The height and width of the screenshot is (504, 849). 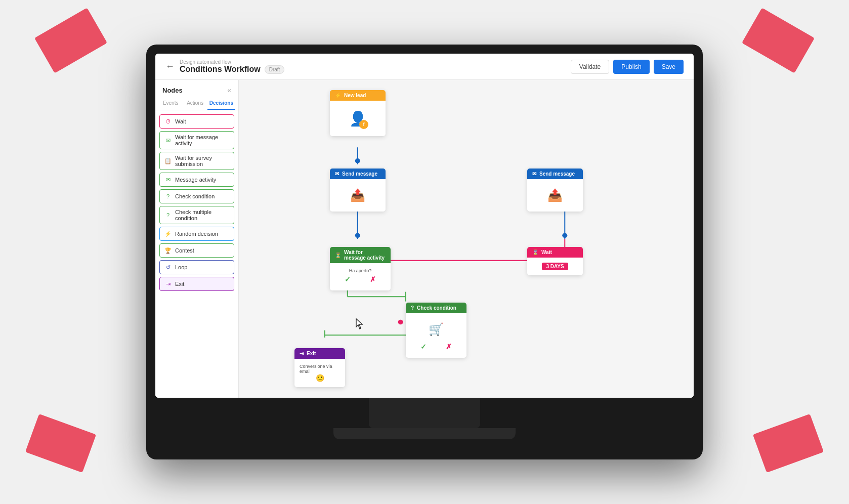 I want to click on exit-node-icon: ⇥, so click(x=302, y=353).